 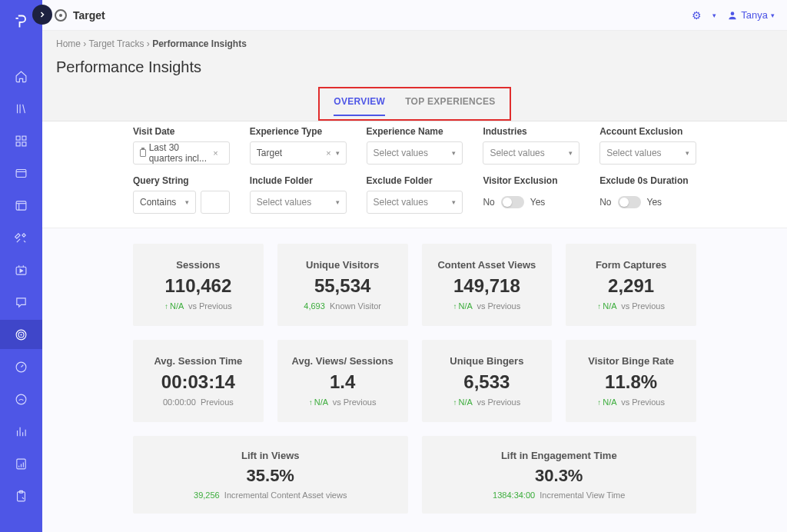 What do you see at coordinates (343, 284) in the screenshot?
I see `kpi-unique-visitors: Unique Visitors 55,534 4,693 Known Visit…` at bounding box center [343, 284].